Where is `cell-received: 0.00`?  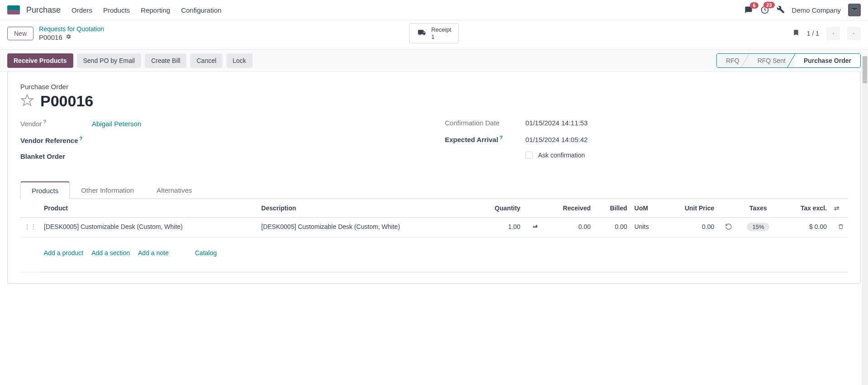 cell-received: 0.00 is located at coordinates (568, 227).